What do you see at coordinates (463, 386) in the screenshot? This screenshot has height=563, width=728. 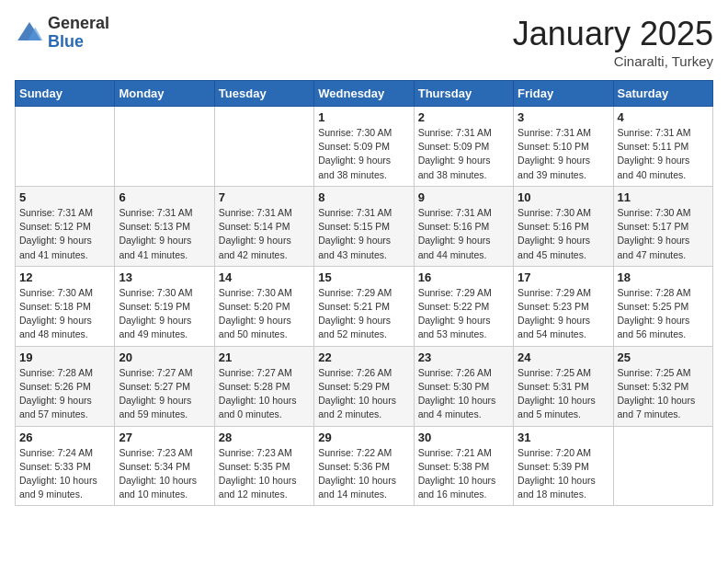 I see `calendar-cell: 23Sunrise: 7:26 AM Sunset: 5:30 PM Dayli…` at bounding box center [463, 386].